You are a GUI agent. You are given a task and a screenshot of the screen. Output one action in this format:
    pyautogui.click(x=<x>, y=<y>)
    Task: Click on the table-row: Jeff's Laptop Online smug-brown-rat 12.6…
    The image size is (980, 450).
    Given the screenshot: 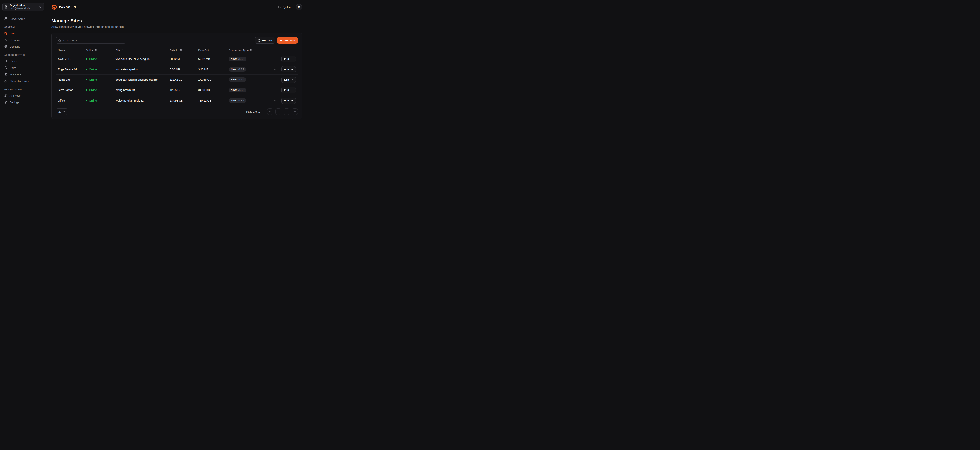 What is the action you would take?
    pyautogui.click(x=177, y=90)
    